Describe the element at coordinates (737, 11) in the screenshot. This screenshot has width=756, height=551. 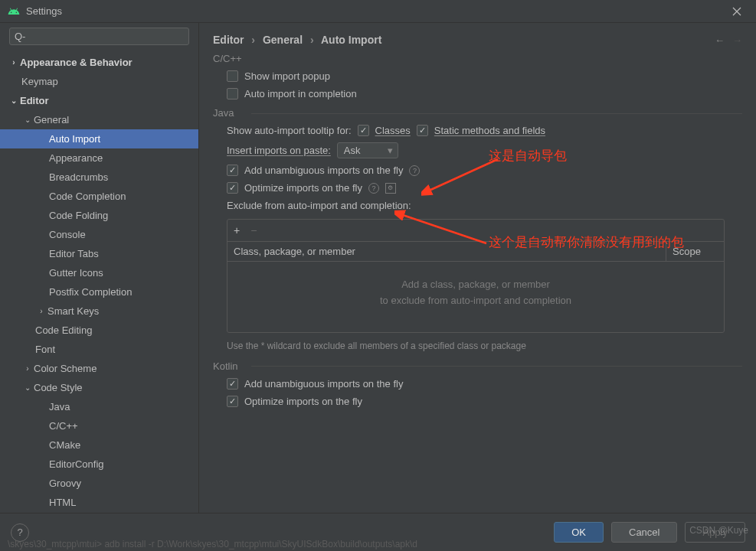
I see `close-button` at that location.